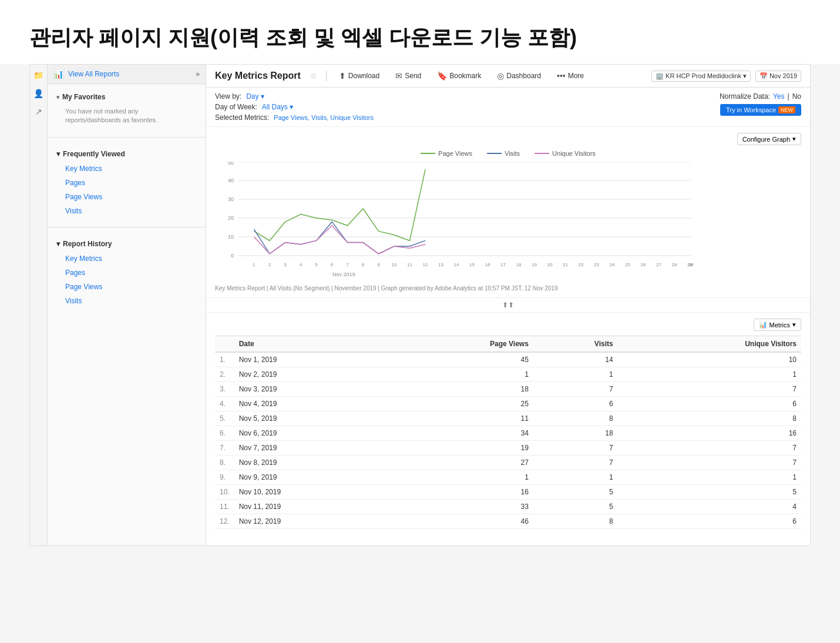 This screenshot has width=840, height=643. What do you see at coordinates (508, 222) in the screenshot?
I see `chart-svg-container: 0 10 20 30 40 50 1 2 3` at bounding box center [508, 222].